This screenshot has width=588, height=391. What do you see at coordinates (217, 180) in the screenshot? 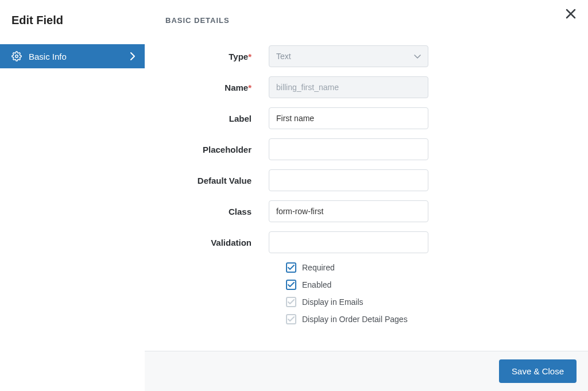
I see `default-value-label: Default Value` at bounding box center [217, 180].